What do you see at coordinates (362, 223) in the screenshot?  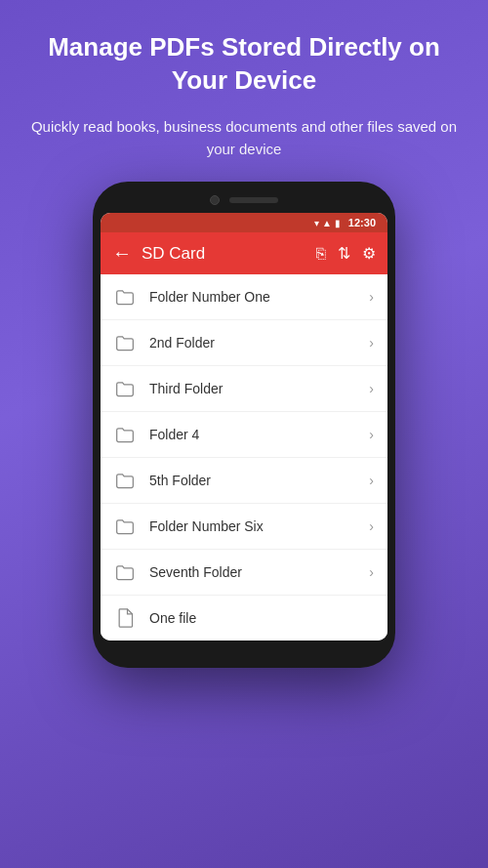 I see `status-time: 12:30` at bounding box center [362, 223].